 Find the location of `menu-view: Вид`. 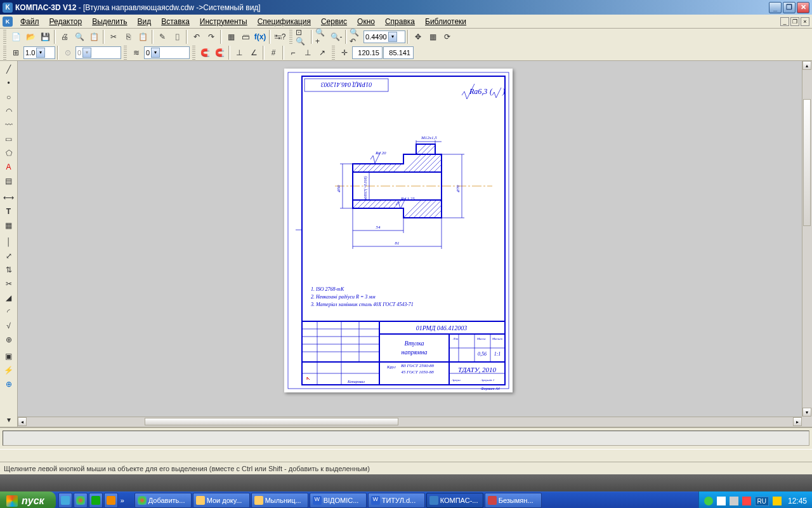

menu-view: Вид is located at coordinates (145, 22).